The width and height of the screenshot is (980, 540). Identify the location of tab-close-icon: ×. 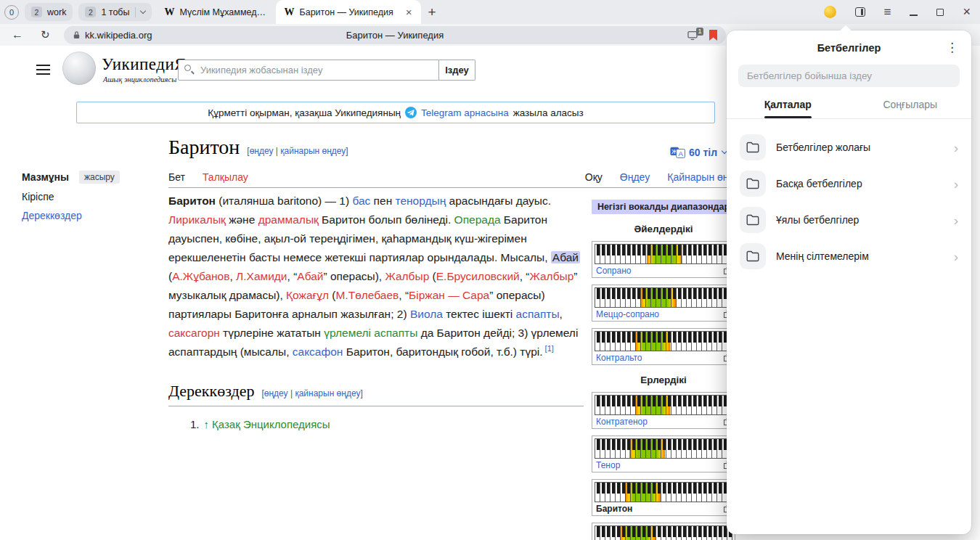
(409, 12).